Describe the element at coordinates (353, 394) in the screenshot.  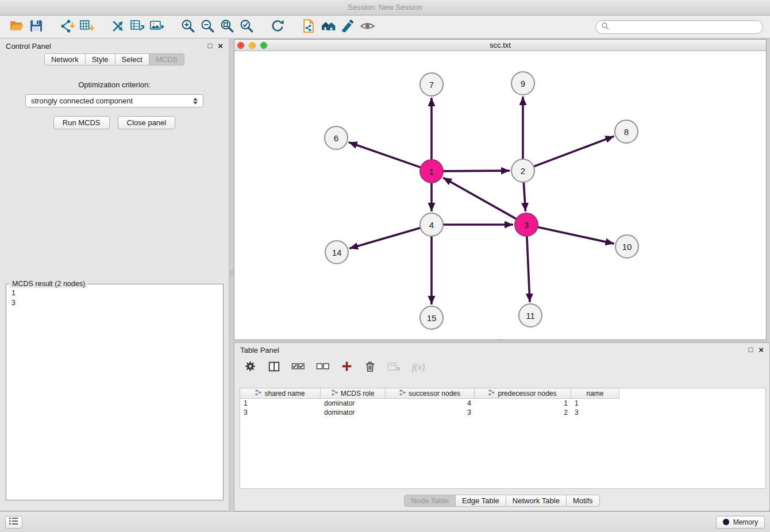
I see `column-header-mcds-role: MCDS role` at that location.